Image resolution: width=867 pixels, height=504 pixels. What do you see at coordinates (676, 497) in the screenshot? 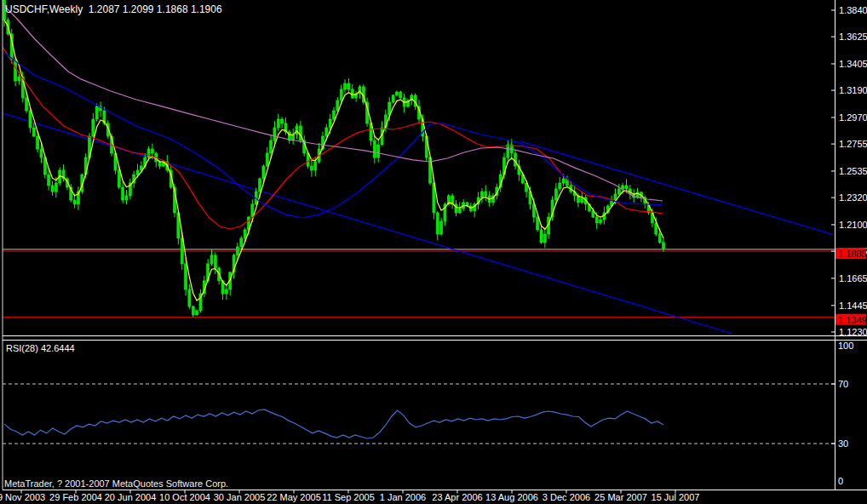
I see `date-label: 15 Jul 2007` at bounding box center [676, 497].